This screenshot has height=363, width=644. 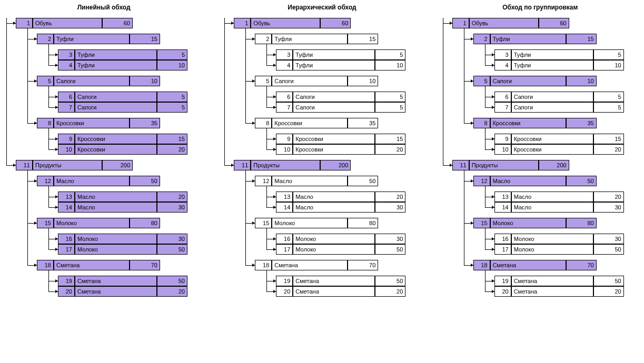 I want to click on tree-node: 16Молоко30, so click(x=123, y=239).